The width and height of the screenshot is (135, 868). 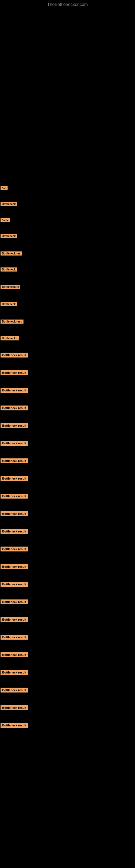 I want to click on list-item: Bottleneck re, so click(x=68, y=286).